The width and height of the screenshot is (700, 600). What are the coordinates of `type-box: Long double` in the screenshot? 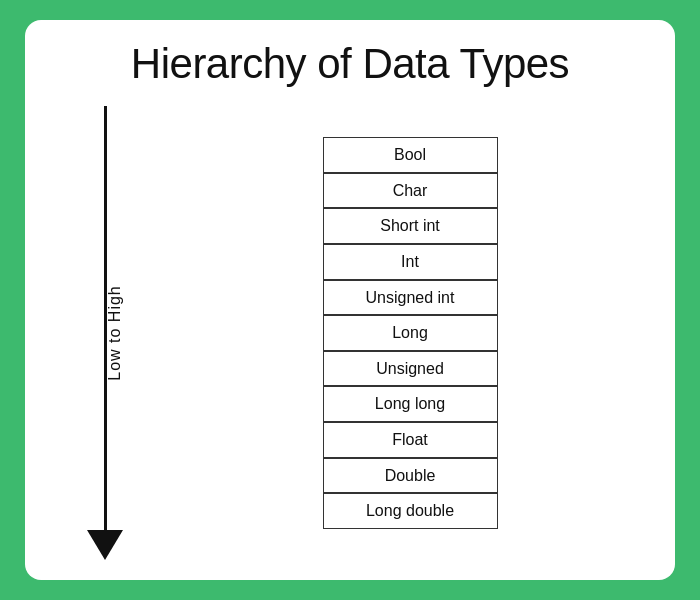 It's located at (410, 511).